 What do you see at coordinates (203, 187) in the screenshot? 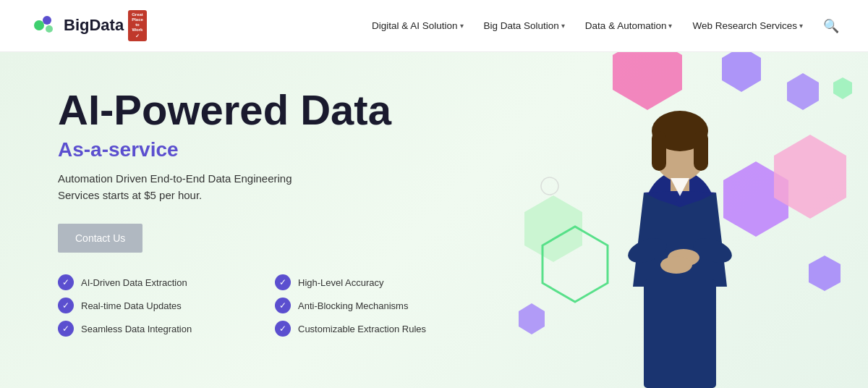
I see `hero-description: Automation Driven End-to-End Data Engine…` at bounding box center [203, 187].